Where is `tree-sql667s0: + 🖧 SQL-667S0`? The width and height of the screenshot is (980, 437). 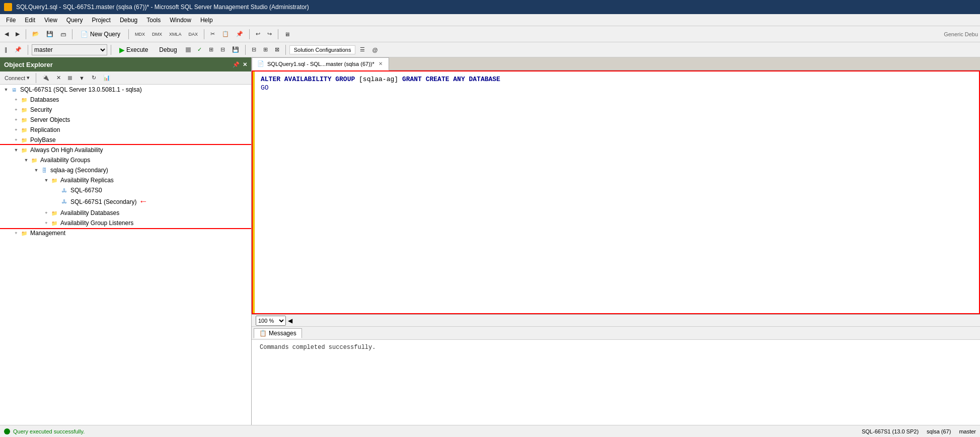
tree-sql667s0: + 🖧 SQL-667S0 is located at coordinates (126, 190).